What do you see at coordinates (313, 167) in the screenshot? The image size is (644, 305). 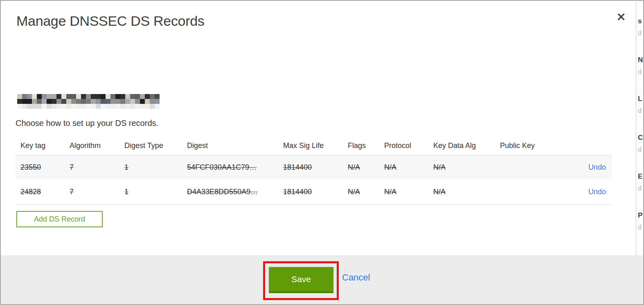 I see `table-row: 235507154FCF030AA1C79…1814400N/AN/AN/AUn…` at bounding box center [313, 167].